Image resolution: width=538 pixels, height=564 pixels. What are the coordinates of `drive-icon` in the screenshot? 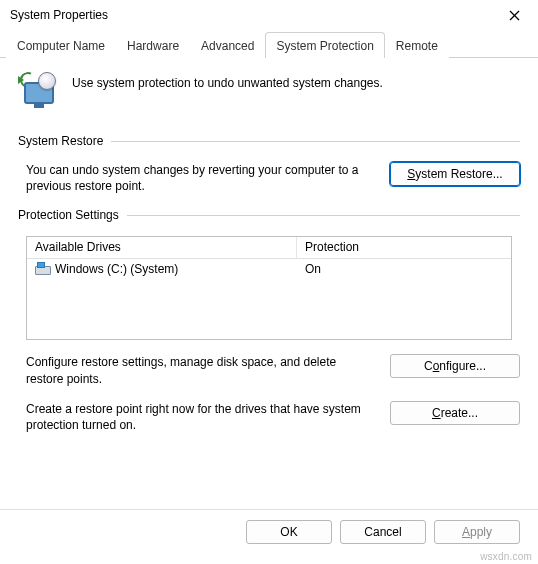 It's located at (43, 269).